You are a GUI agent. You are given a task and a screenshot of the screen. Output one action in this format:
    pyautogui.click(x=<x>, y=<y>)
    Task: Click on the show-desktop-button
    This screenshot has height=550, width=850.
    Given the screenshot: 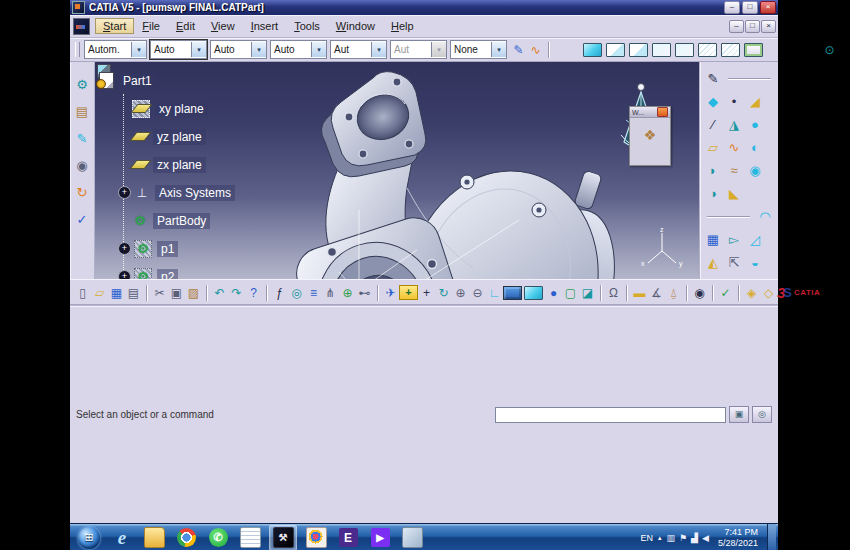 What is the action you would take?
    pyautogui.click(x=772, y=537)
    